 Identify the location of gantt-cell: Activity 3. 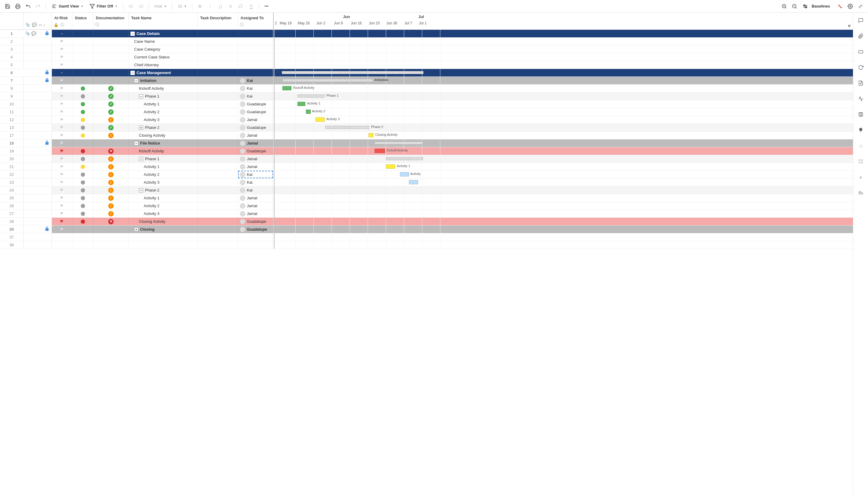
(563, 120).